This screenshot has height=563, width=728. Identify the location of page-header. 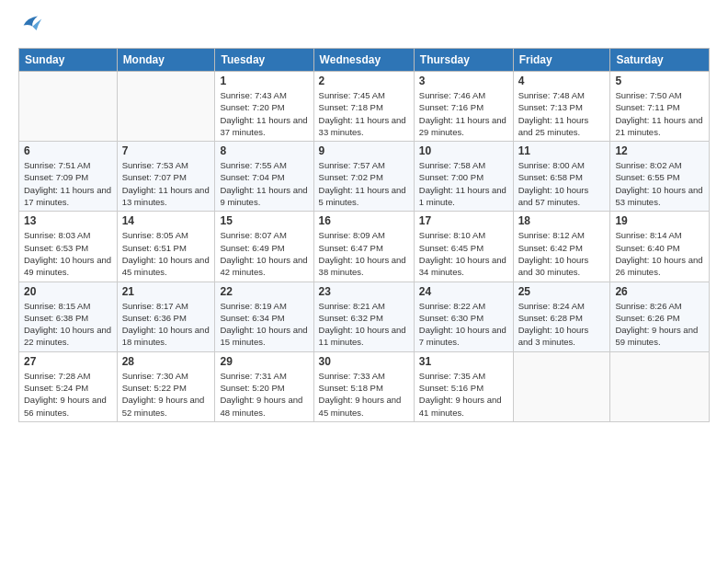
(364, 24).